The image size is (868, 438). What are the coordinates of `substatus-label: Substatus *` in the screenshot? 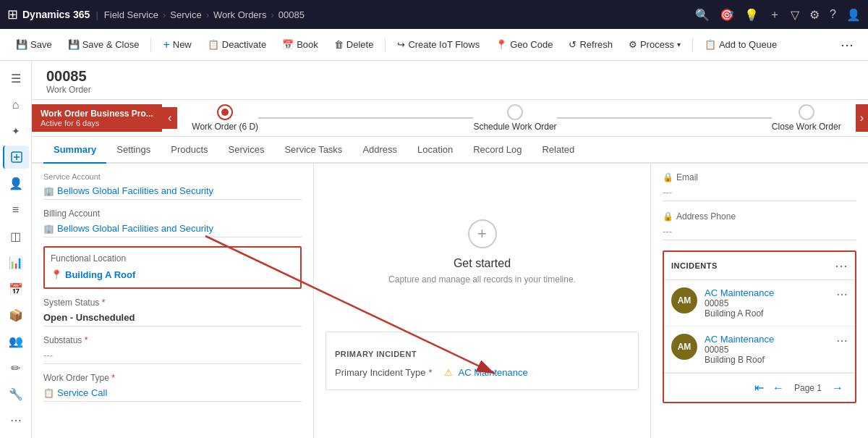 It's located at (172, 340).